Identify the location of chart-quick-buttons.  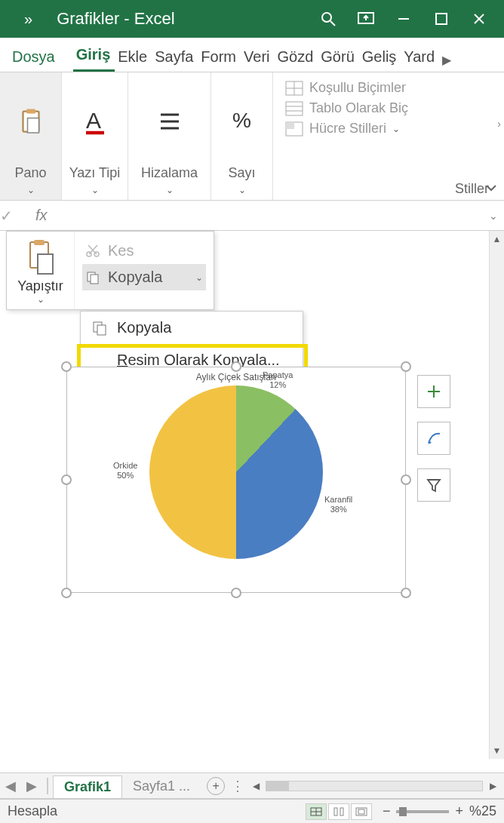
(434, 438).